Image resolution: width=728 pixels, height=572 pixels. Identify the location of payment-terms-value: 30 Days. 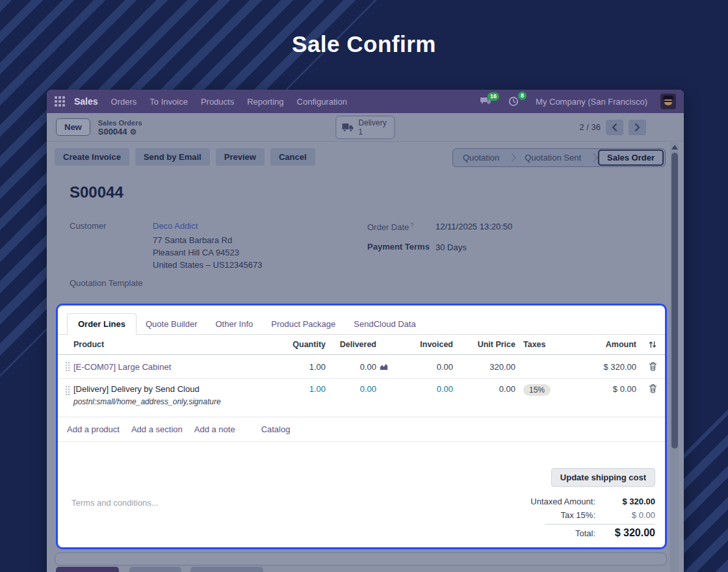
(451, 247).